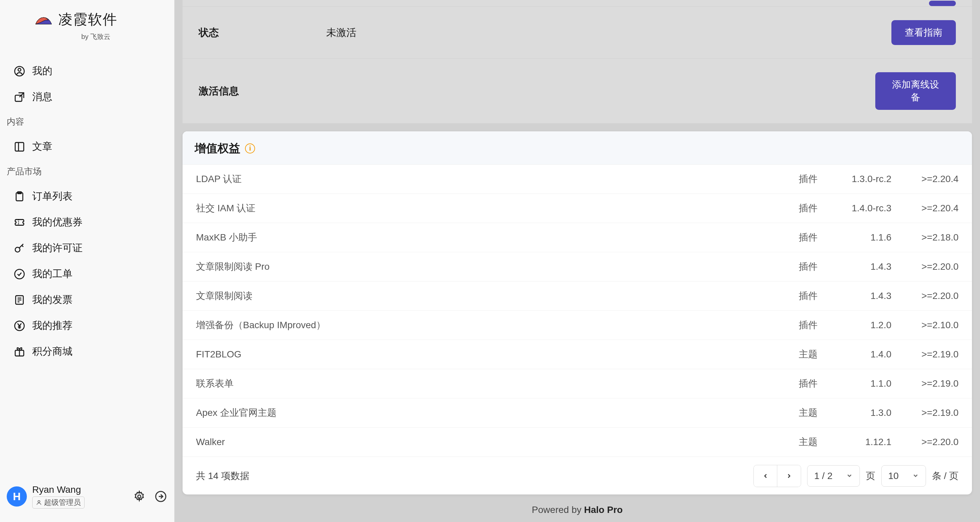  What do you see at coordinates (942, 3) in the screenshot?
I see `cutoff-button` at bounding box center [942, 3].